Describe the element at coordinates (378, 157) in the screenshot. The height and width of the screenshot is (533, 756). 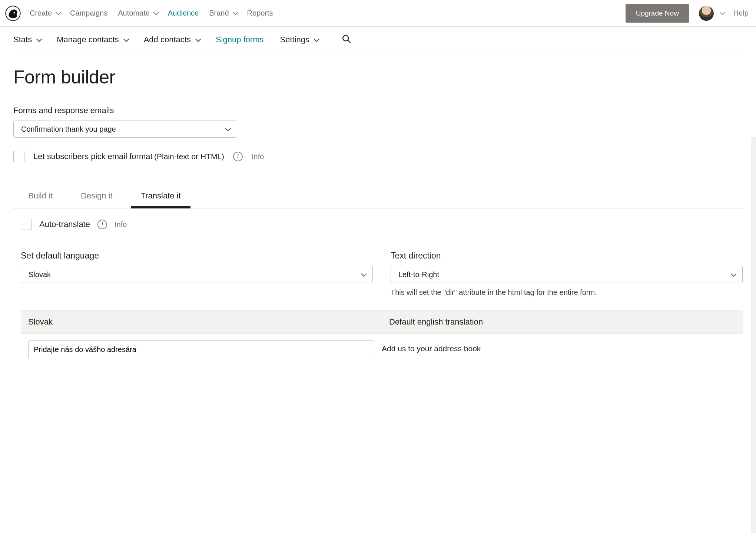
I see `let-subscribers-row: Let subscribers pick email format (Plain…` at that location.